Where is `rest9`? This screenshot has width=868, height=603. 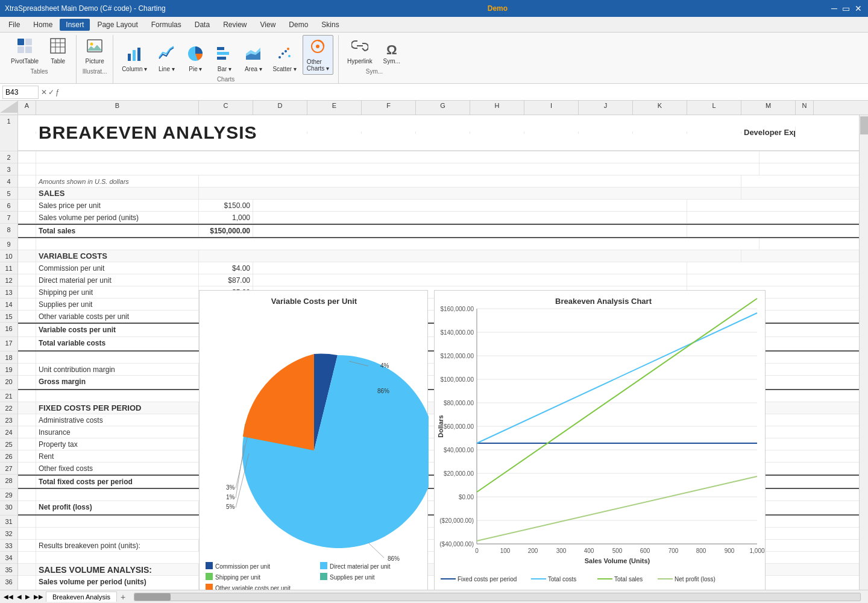 rest9 is located at coordinates (398, 244).